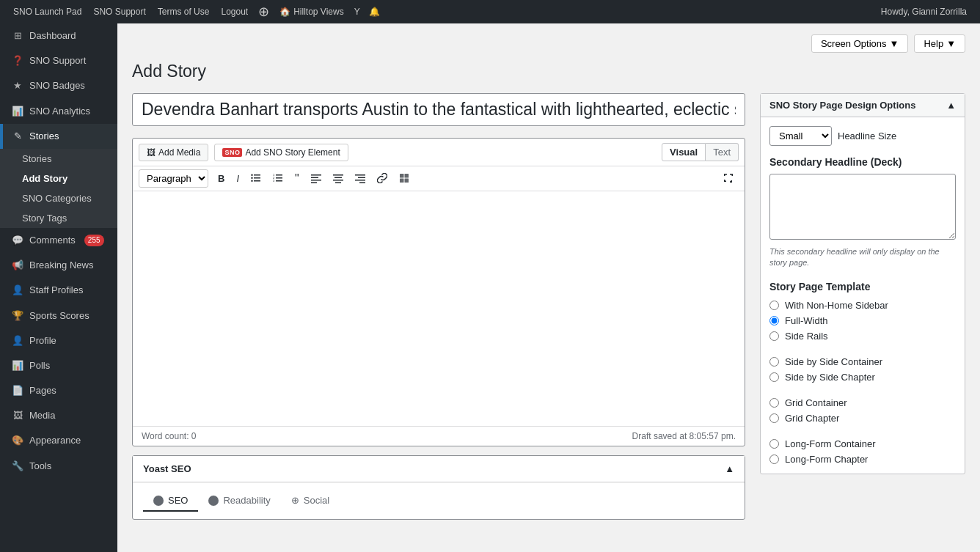 The height and width of the screenshot is (552, 980). What do you see at coordinates (59, 316) in the screenshot?
I see `sidebar-item-sports-scores: 🏆 Sports Scores` at bounding box center [59, 316].